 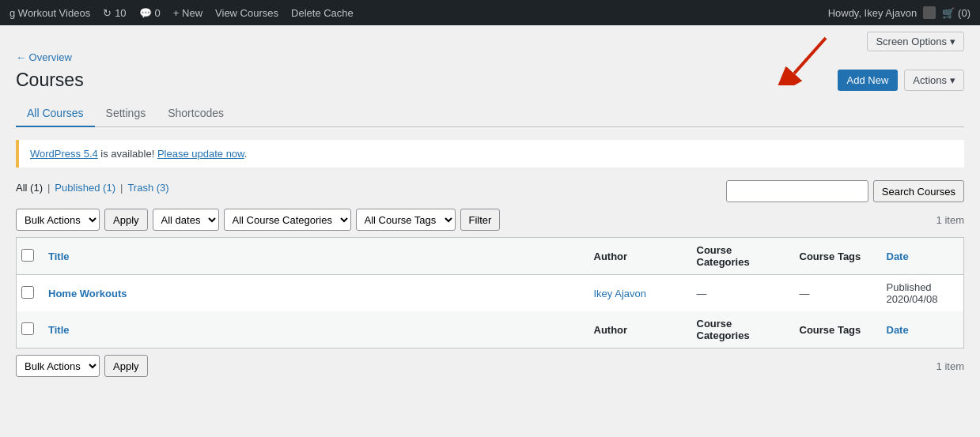 I want to click on screen-options-bar: Screen Options ▾, so click(x=490, y=38).